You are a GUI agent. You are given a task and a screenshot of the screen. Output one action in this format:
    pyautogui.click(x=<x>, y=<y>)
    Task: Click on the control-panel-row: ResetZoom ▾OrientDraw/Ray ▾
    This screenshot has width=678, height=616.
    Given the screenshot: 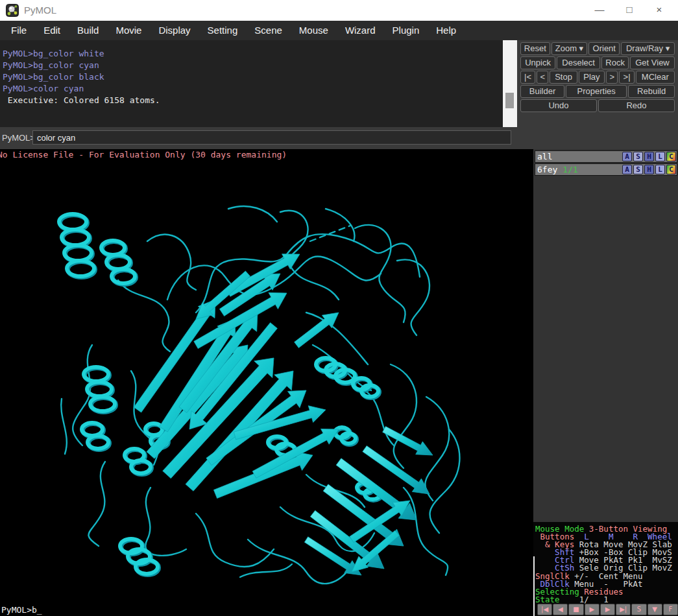 What is the action you would take?
    pyautogui.click(x=598, y=49)
    